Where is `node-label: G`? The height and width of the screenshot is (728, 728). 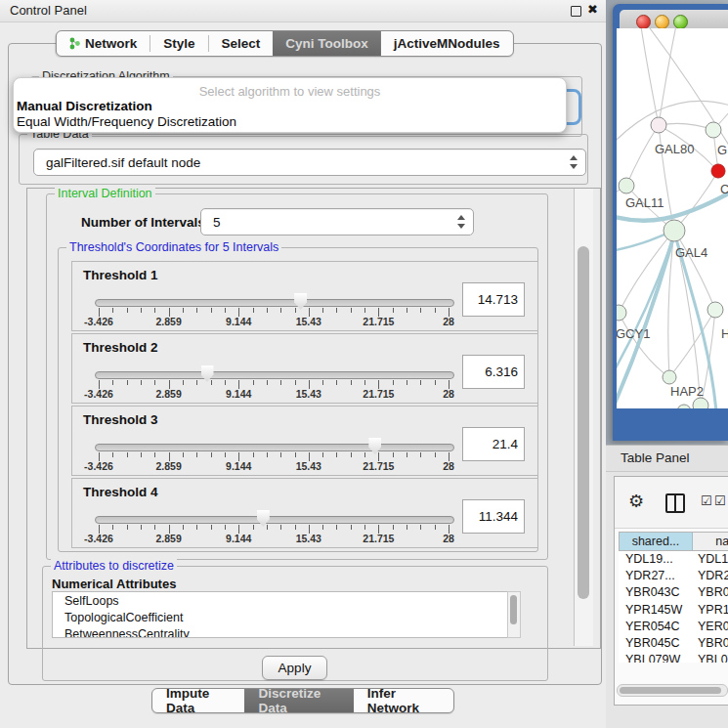 node-label: G is located at coordinates (722, 150).